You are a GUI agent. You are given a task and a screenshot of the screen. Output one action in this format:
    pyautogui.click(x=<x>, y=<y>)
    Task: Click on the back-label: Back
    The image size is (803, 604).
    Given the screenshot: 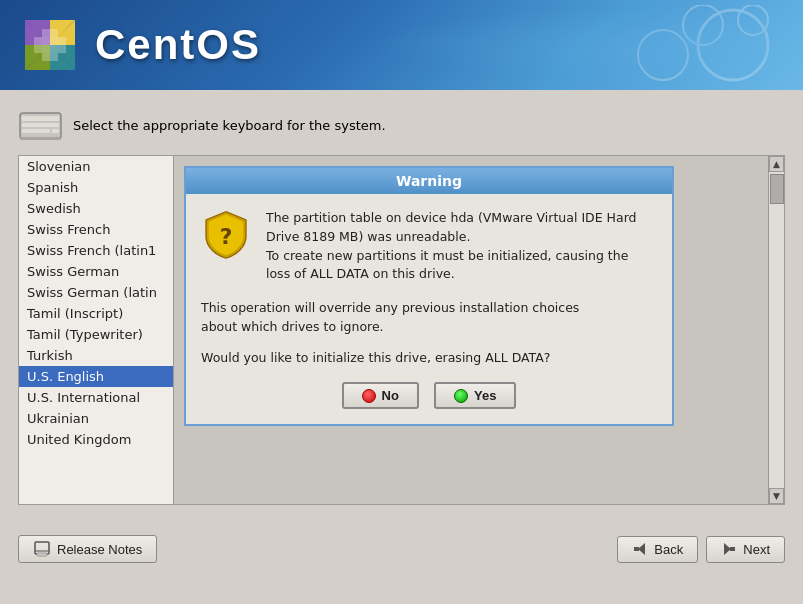 What is the action you would take?
    pyautogui.click(x=668, y=550)
    